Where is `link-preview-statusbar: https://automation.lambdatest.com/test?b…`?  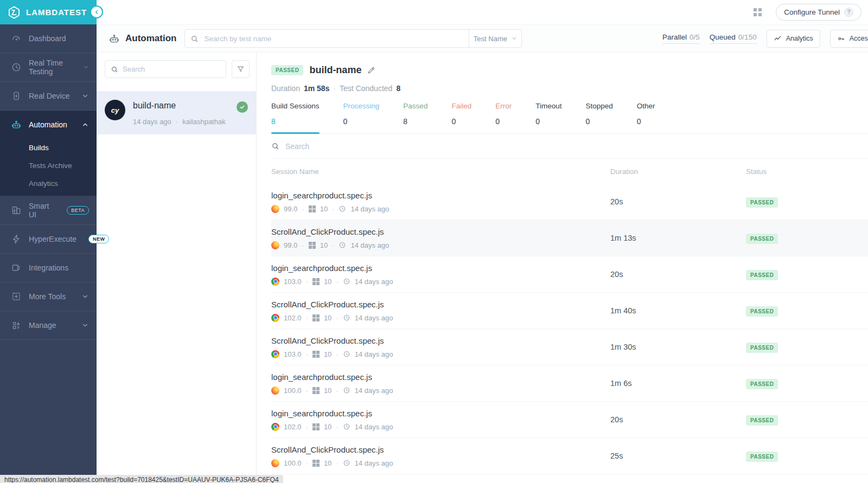
link-preview-statusbar: https://automation.lambdatest.com/test?b… is located at coordinates (142, 479).